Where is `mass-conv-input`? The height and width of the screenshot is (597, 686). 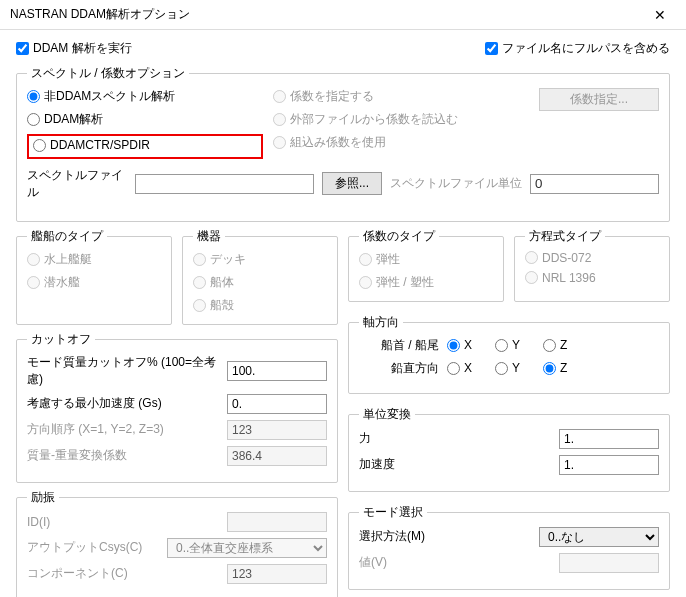 mass-conv-input is located at coordinates (277, 456).